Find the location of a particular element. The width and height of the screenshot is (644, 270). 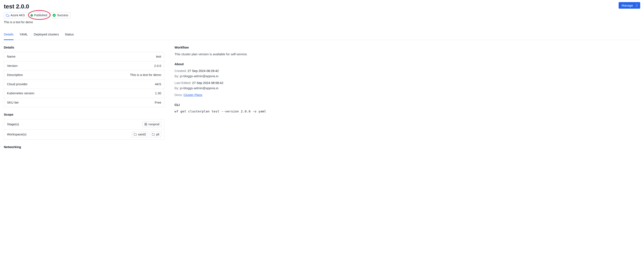

workspace-chip: sand2 is located at coordinates (140, 134).